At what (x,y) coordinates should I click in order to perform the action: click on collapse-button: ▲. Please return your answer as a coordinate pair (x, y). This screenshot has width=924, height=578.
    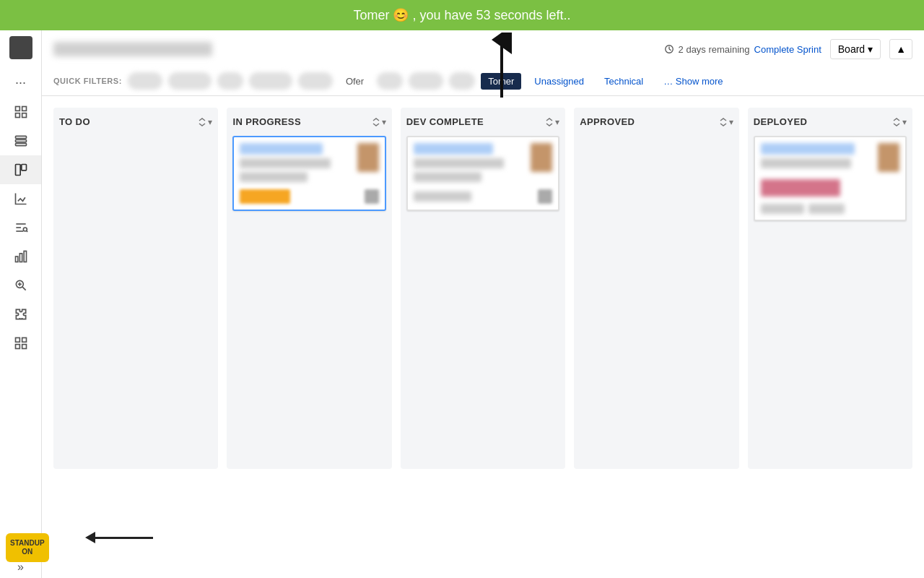
    Looking at the image, I should click on (901, 49).